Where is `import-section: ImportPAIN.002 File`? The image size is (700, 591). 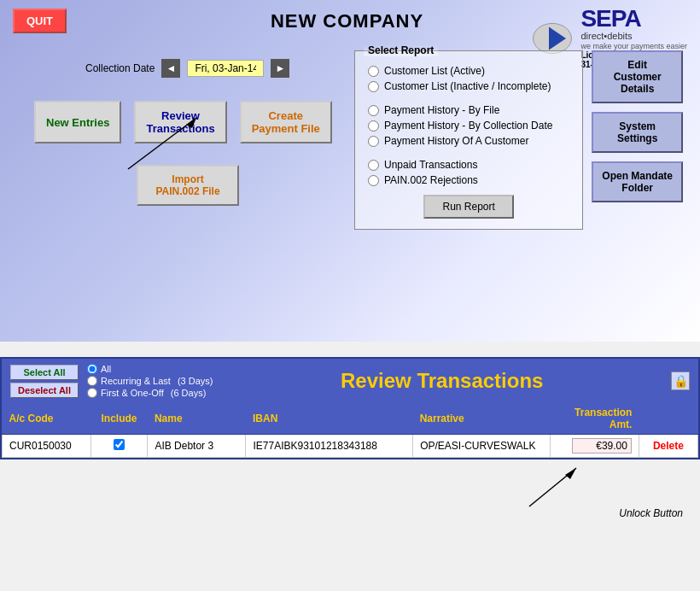
import-section: ImportPAIN.002 File is located at coordinates (188, 183).